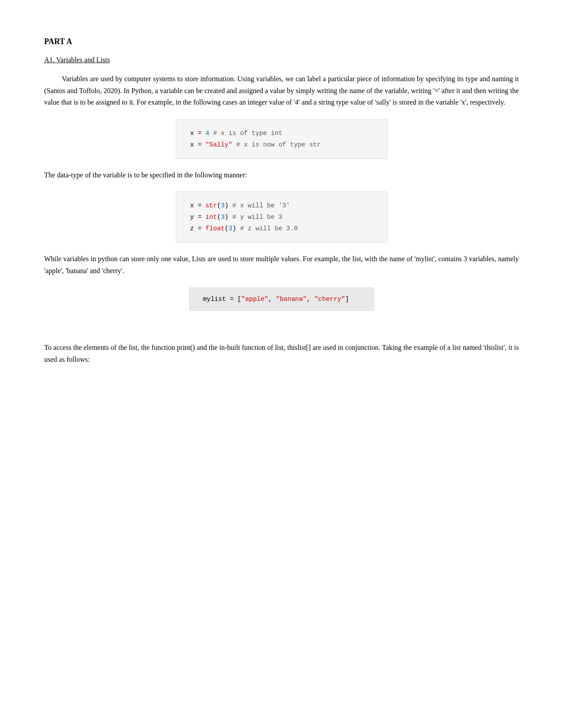  Describe the element at coordinates (282, 299) in the screenshot. I see `code-block-3: mylist = ["apple", "banana", "cherry"]` at that location.